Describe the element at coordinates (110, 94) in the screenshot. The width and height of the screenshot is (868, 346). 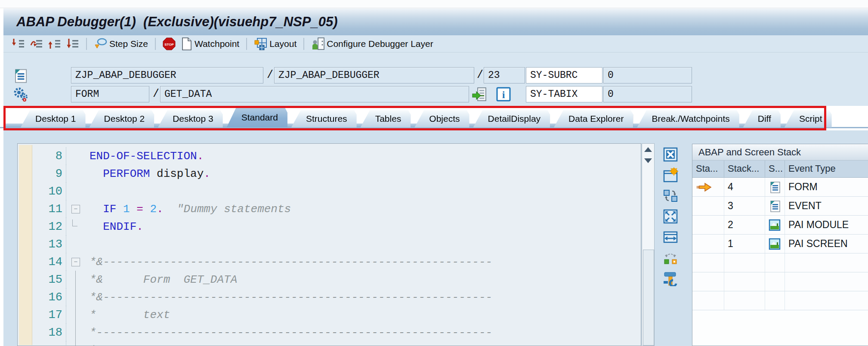
I see `event-type-field: FORM` at that location.